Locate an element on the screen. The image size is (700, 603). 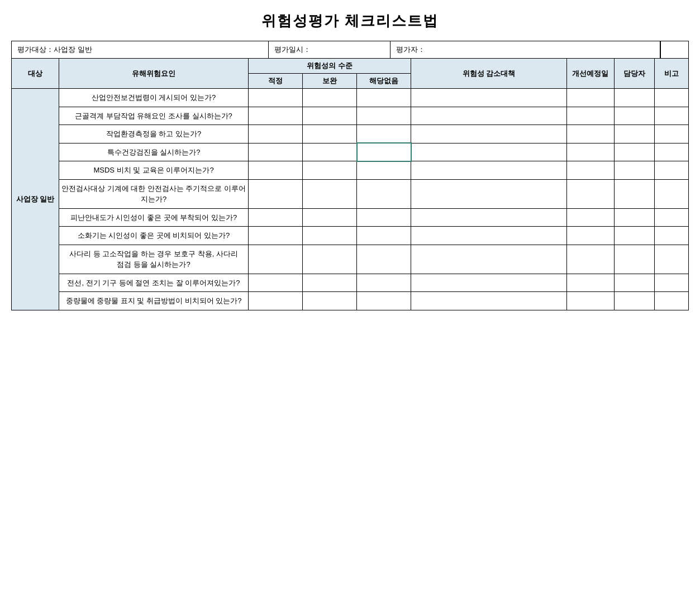
header-risk-level: 위험성의 수준 is located at coordinates (330, 66).